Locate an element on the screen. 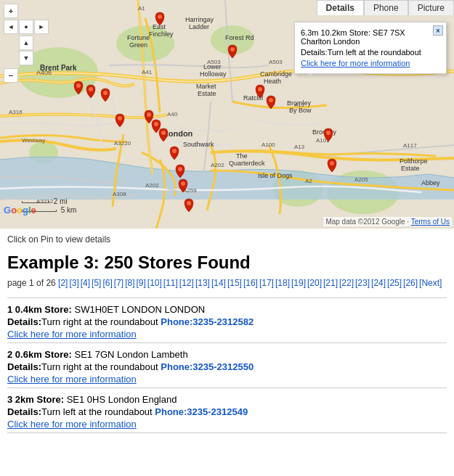 The height and width of the screenshot is (476, 454). pagination-link: [18] is located at coordinates (283, 283).